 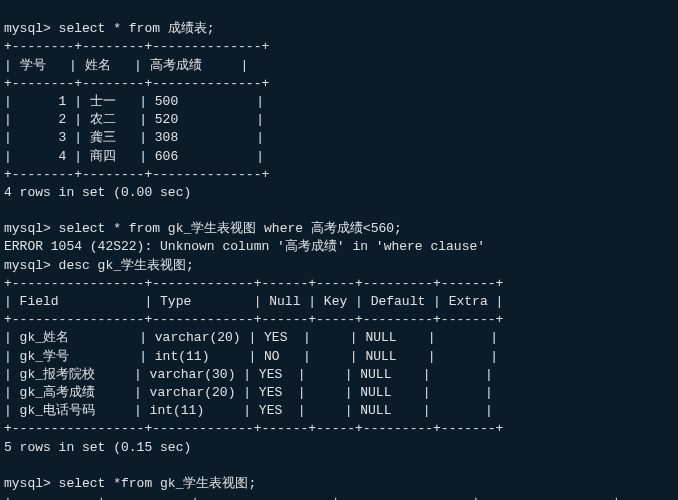 What do you see at coordinates (134, 156) in the screenshot?
I see `table1-row-4: | 4 | 商四 | 606 |` at bounding box center [134, 156].